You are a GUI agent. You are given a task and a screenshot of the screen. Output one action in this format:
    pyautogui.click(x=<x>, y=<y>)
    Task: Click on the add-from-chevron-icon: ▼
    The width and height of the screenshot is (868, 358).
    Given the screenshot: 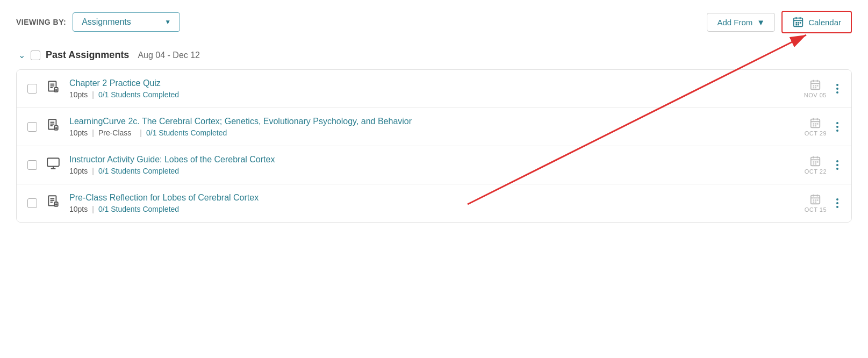 What is the action you would take?
    pyautogui.click(x=761, y=23)
    